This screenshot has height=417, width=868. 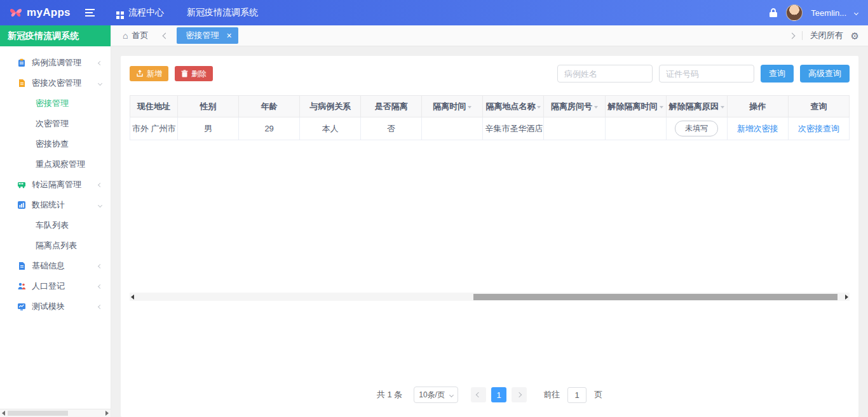 What do you see at coordinates (62, 286) in the screenshot?
I see `sidebar-item-label: 人口登记` at bounding box center [62, 286].